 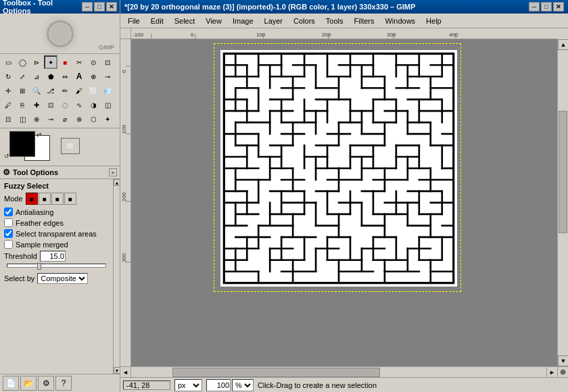 I want to click on threshold-slider, so click(x=57, y=266).